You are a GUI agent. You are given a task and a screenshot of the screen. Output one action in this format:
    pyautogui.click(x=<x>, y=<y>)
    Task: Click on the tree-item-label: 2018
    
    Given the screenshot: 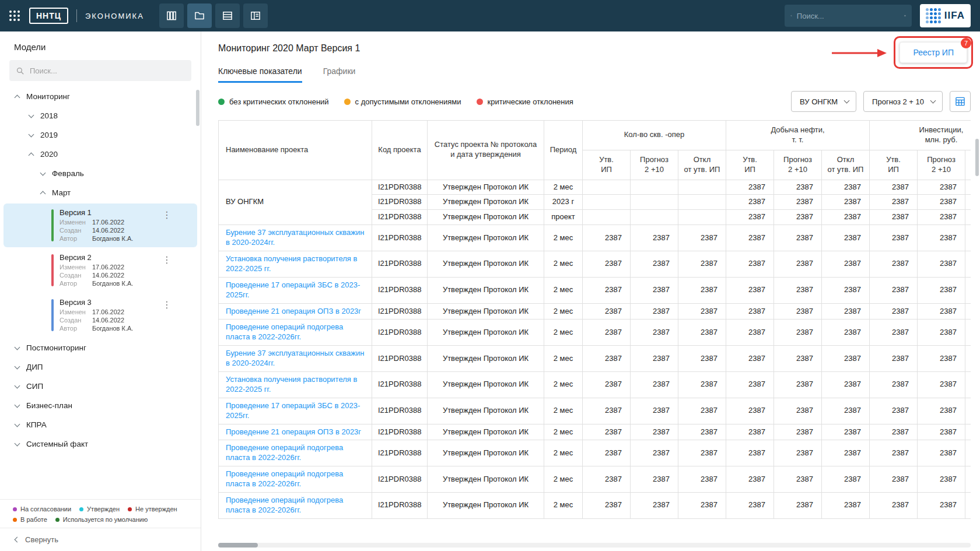 What is the action you would take?
    pyautogui.click(x=49, y=115)
    